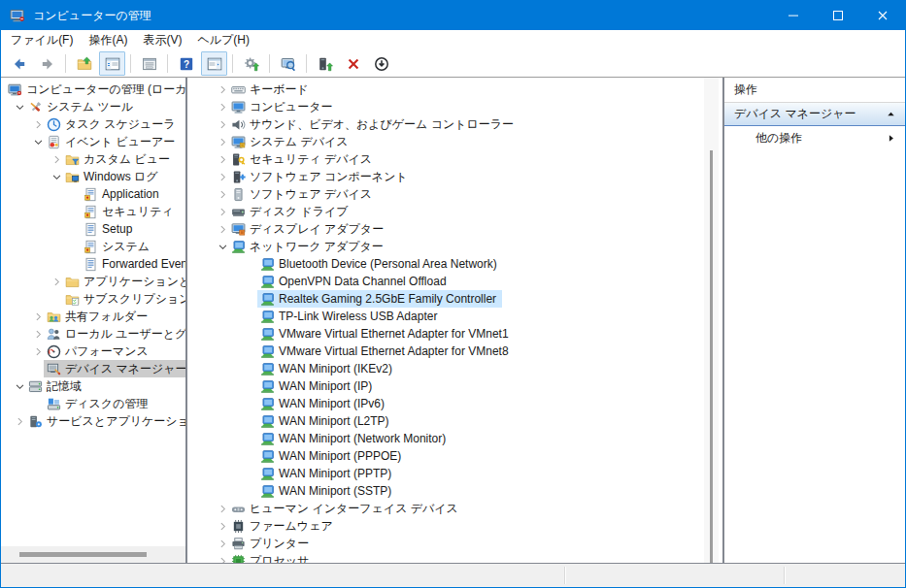  What do you see at coordinates (238, 526) in the screenshot?
I see `firmware-icon` at bounding box center [238, 526].